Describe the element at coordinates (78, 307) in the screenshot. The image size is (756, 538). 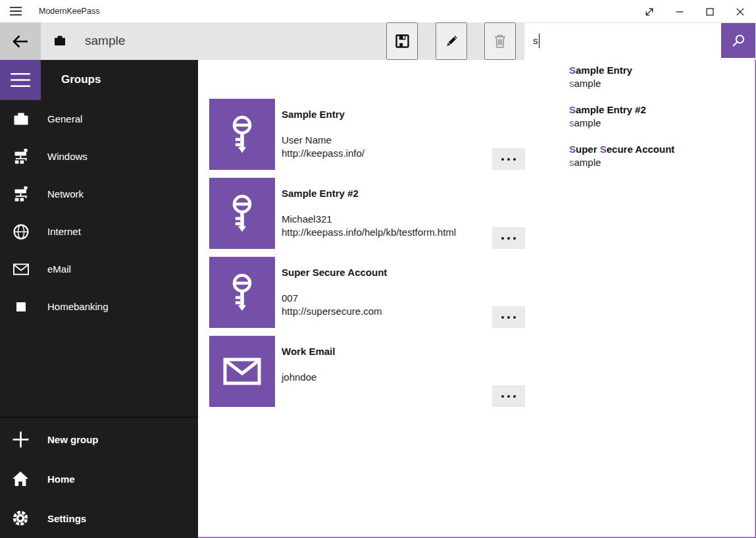
I see `sidebar-item-label: Homebanking` at that location.